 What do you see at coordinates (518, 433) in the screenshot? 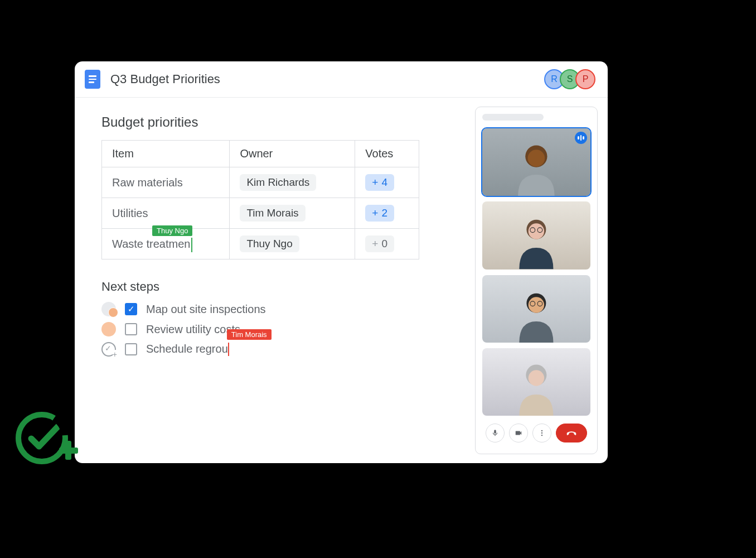
I see `video-icon` at bounding box center [518, 433].